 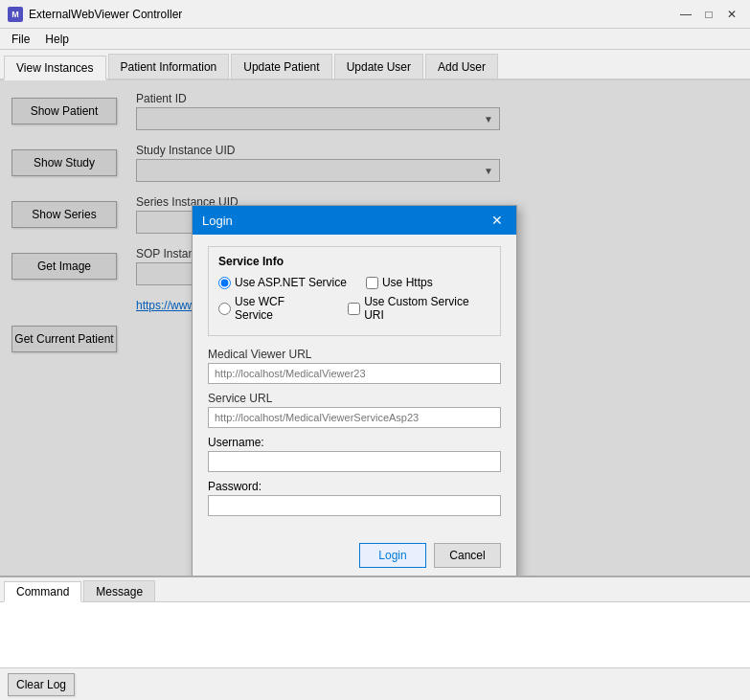 What do you see at coordinates (375, 635) in the screenshot?
I see `log-content` at bounding box center [375, 635].